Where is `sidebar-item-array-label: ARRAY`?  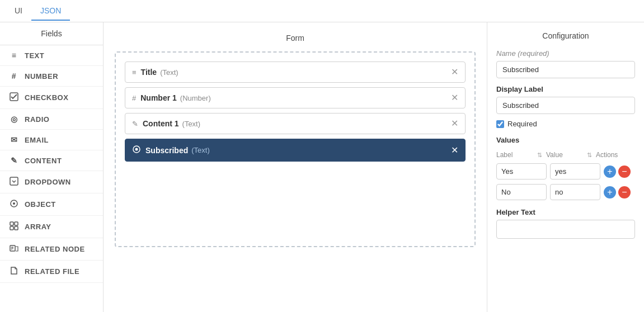
sidebar-item-array-label: ARRAY is located at coordinates (38, 227).